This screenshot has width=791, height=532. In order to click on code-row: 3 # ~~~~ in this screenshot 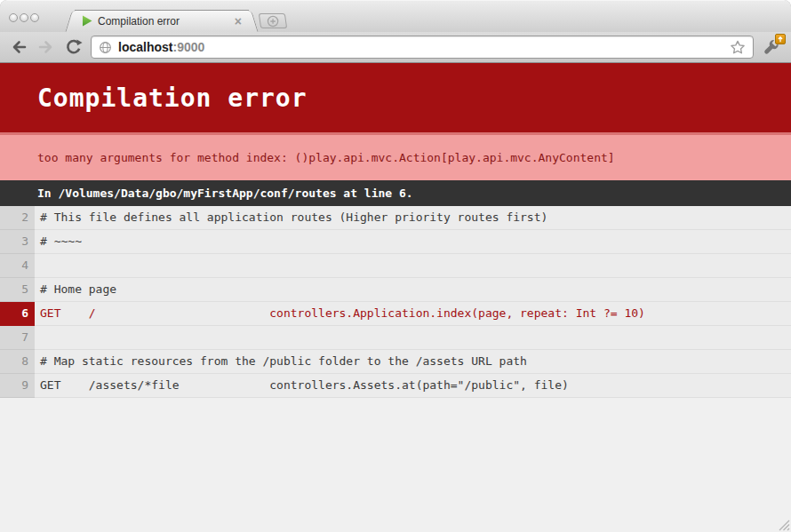, I will do `click(396, 242)`.